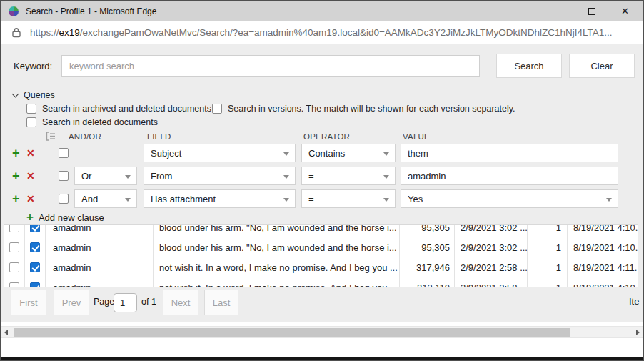 The height and width of the screenshot is (361, 644). Describe the element at coordinates (322, 347) in the screenshot. I see `spacer` at that location.